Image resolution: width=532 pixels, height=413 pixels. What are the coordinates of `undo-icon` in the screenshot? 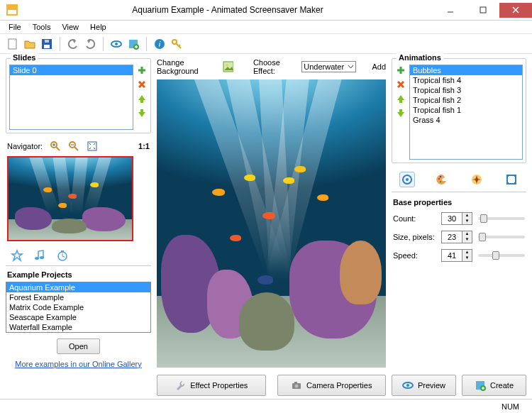 It's located at (73, 44).